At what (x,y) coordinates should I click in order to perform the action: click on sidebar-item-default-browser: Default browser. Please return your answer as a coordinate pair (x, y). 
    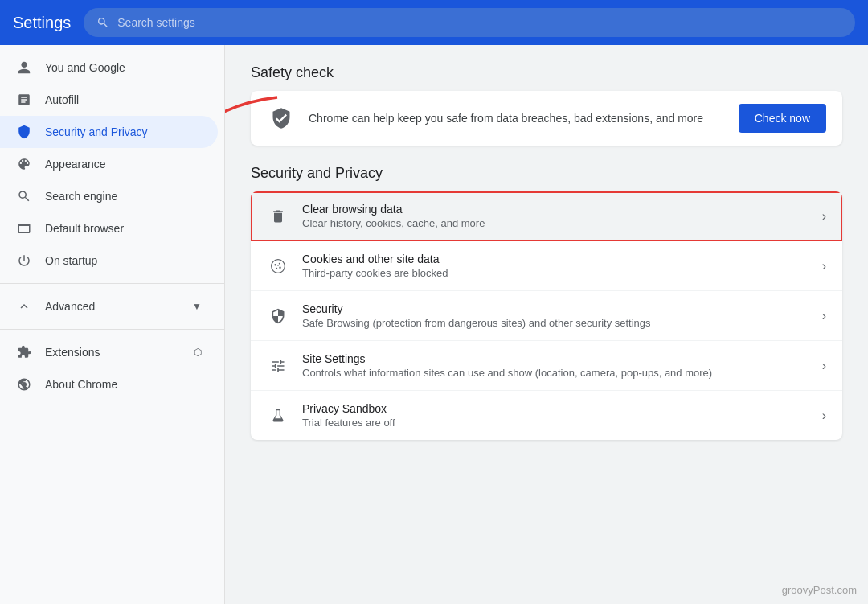
    Looking at the image, I should click on (109, 228).